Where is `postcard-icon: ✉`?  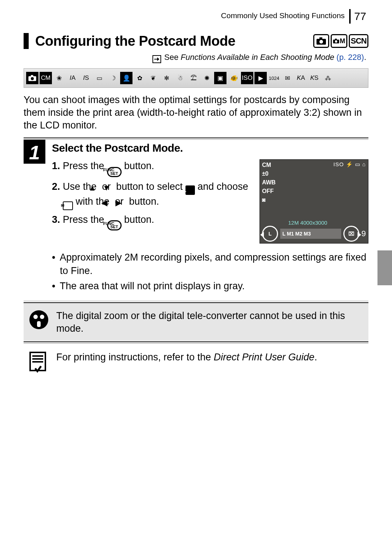
postcard-icon: ✉ is located at coordinates (68, 206).